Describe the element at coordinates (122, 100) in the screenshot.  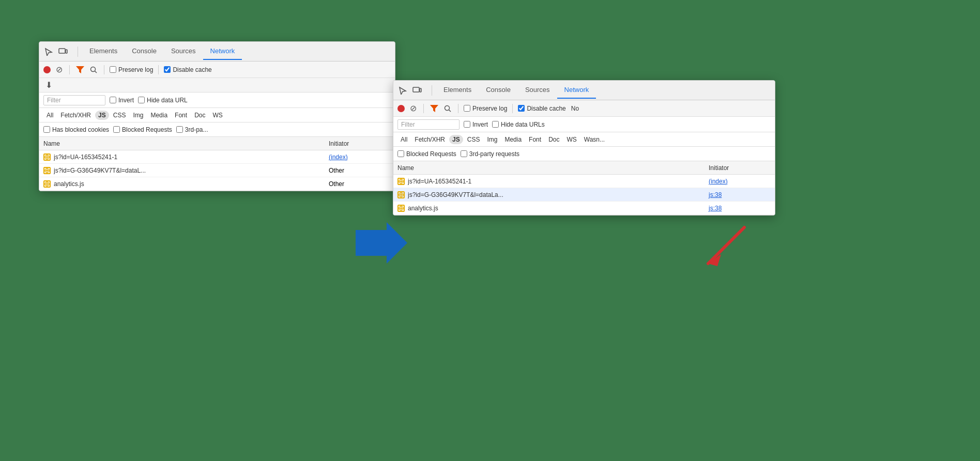
I see `invert-label-1: Invert` at that location.